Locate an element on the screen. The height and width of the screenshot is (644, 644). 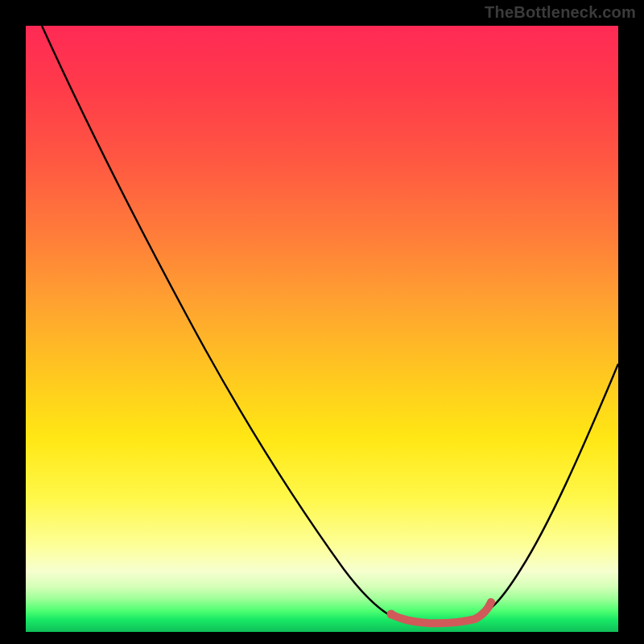
optimal-range-start-dot is located at coordinates (391, 615).